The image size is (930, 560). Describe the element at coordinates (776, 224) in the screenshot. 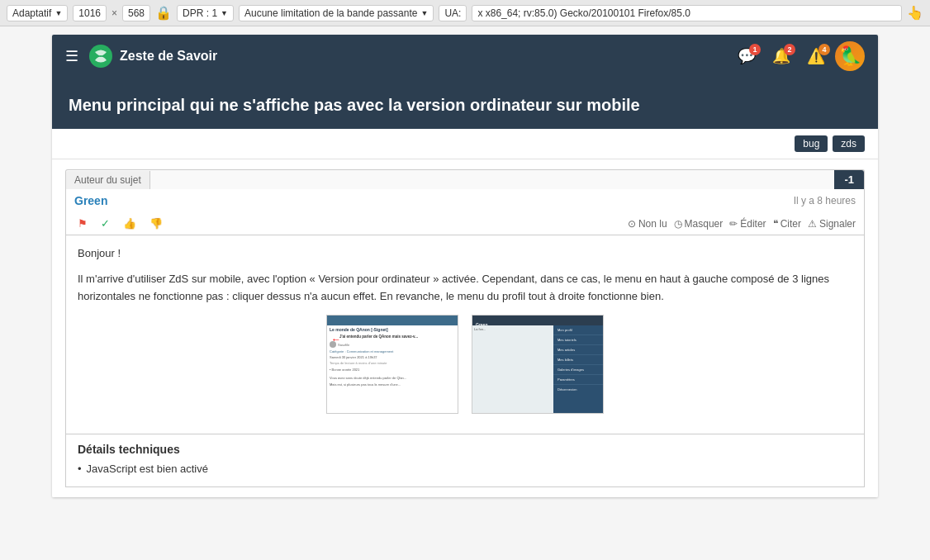

I see `quote-icon: ❝` at that location.